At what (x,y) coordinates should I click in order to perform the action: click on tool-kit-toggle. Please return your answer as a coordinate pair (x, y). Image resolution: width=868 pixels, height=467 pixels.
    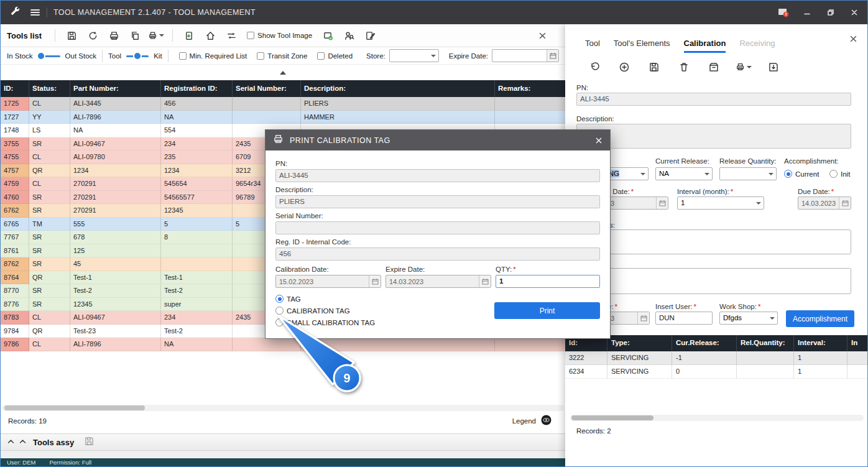
    Looking at the image, I should click on (137, 56).